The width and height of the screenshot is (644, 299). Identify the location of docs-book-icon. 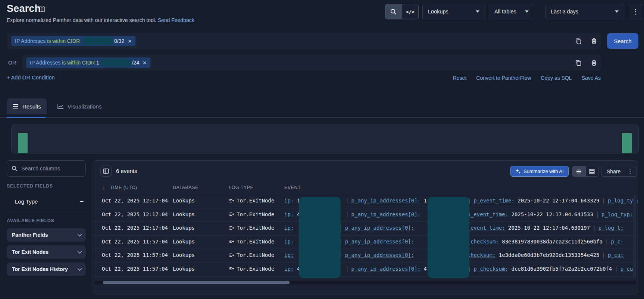
(42, 9).